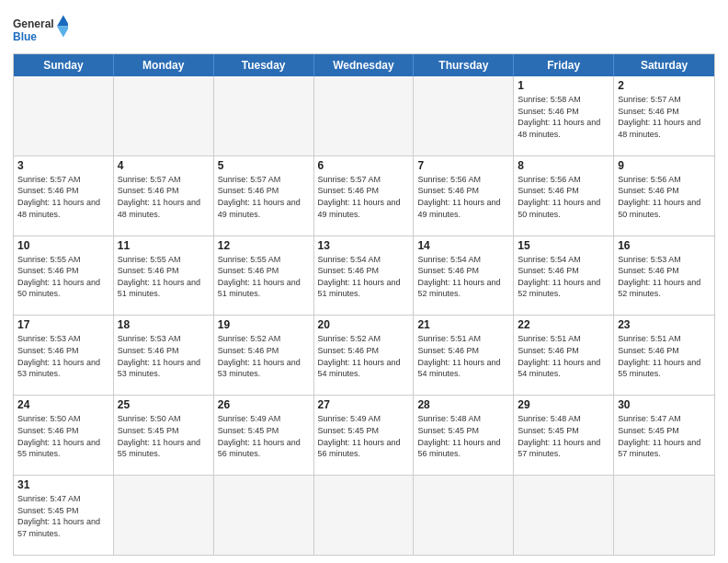 This screenshot has height=563, width=728. I want to click on calendar-cell: 8Sunrise: 5:56 AM Sunset: 5:46 PM Daylig…, so click(564, 196).